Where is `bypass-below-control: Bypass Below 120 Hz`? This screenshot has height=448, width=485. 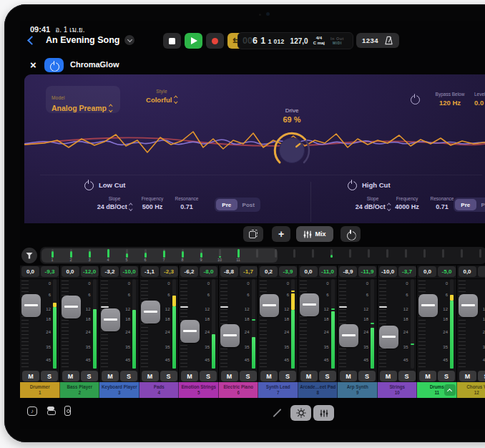 bypass-below-control: Bypass Below 120 Hz is located at coordinates (450, 99).